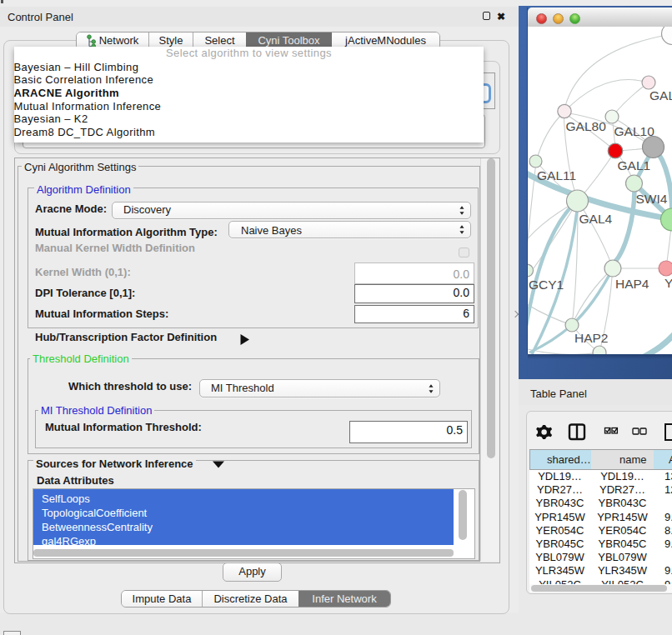 The height and width of the screenshot is (635, 672). I want to click on svg-text: HAP4, so click(632, 283).